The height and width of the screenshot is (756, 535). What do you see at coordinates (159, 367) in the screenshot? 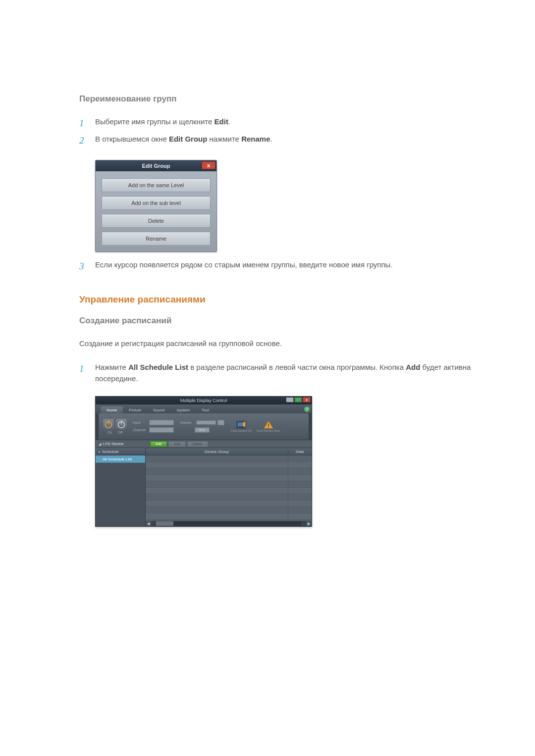
I see `bold-term: All Schedule List` at bounding box center [159, 367].